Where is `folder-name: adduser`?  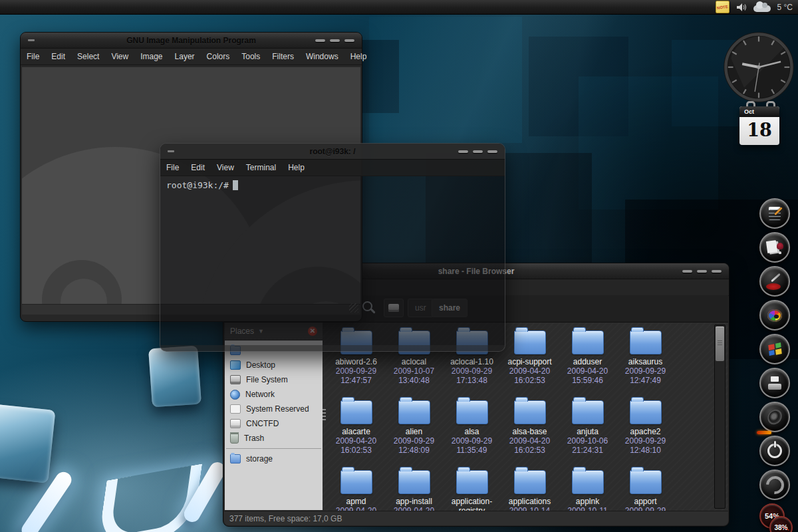 folder-name: adduser is located at coordinates (588, 362).